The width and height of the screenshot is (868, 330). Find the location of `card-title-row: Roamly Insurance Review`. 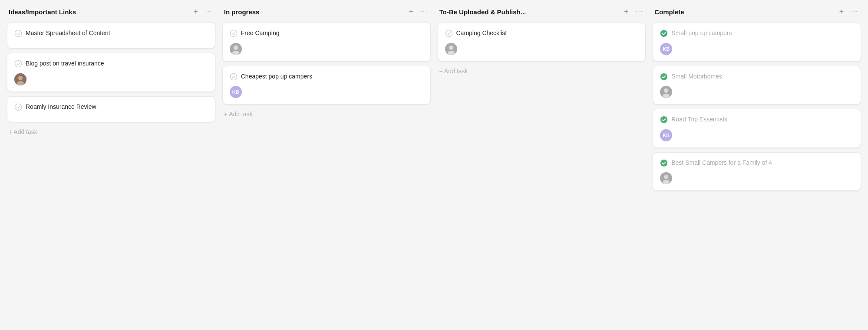

card-title-row: Roamly Insurance Review is located at coordinates (111, 107).